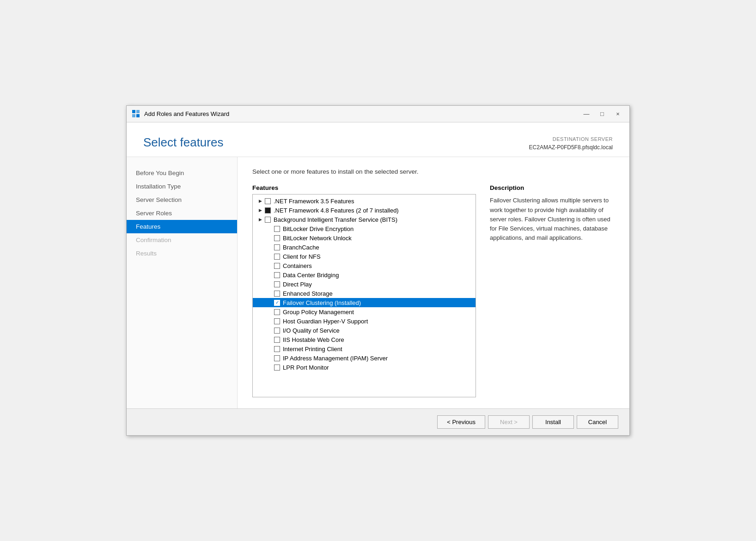 Image resolution: width=756 pixels, height=541 pixels. I want to click on feature-label: .NET Framework 4.8 Features (2 of 7 inst…, so click(336, 211).